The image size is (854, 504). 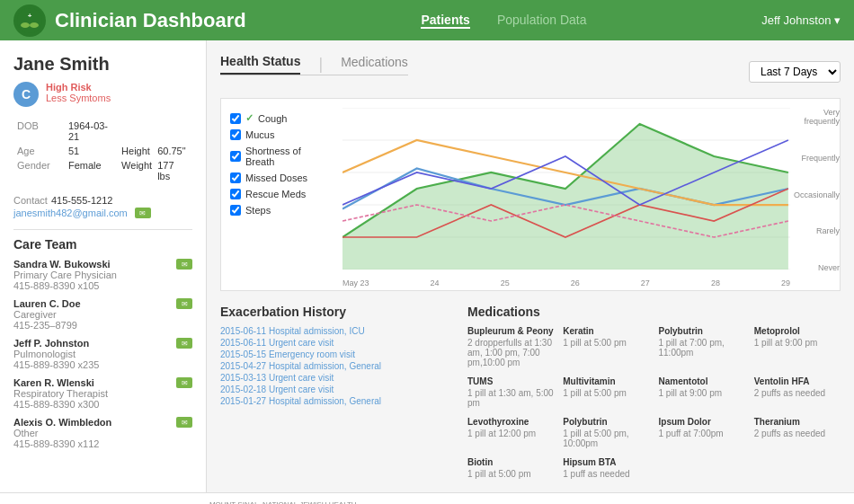 What do you see at coordinates (184, 343) in the screenshot?
I see `email-icon-2: ✉` at bounding box center [184, 343].